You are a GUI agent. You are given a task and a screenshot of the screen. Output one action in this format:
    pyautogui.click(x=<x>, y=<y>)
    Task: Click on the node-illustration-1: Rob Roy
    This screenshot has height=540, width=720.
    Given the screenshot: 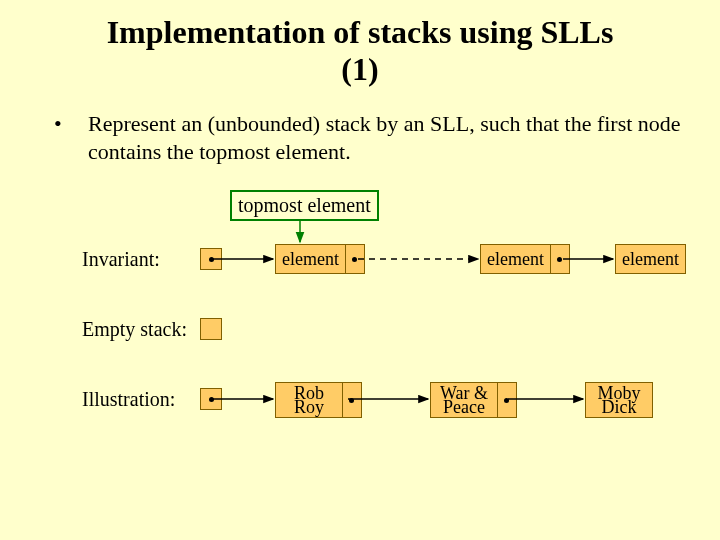 What is the action you would take?
    pyautogui.click(x=318, y=400)
    